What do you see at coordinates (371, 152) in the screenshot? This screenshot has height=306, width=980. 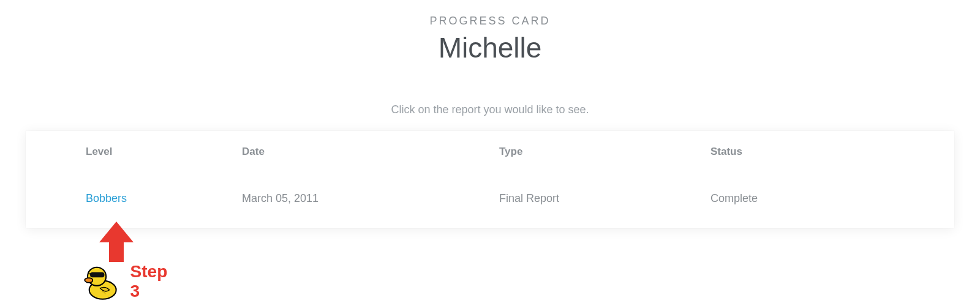 I see `col-header-date: Date` at bounding box center [371, 152].